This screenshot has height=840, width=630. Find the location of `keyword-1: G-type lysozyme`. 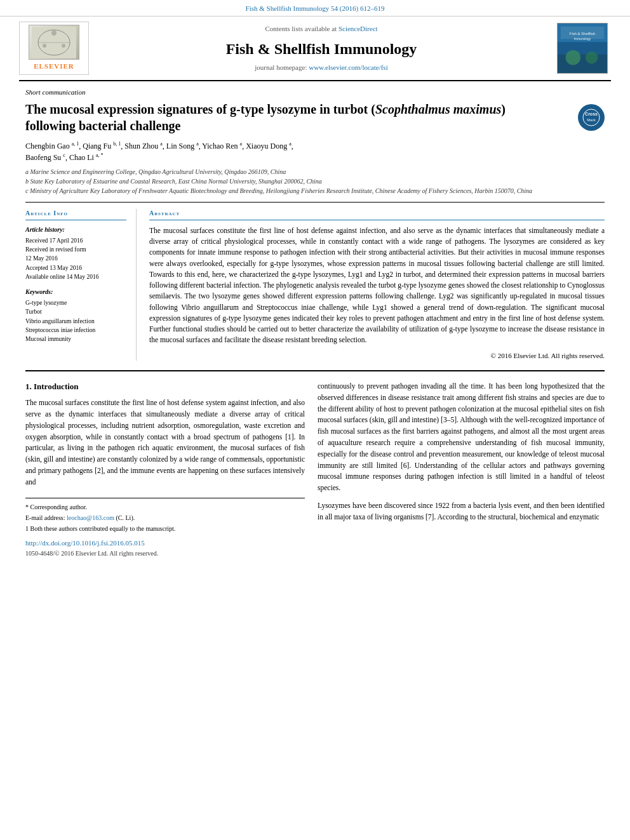

keyword-1: G-type lysozyme is located at coordinates (76, 303).